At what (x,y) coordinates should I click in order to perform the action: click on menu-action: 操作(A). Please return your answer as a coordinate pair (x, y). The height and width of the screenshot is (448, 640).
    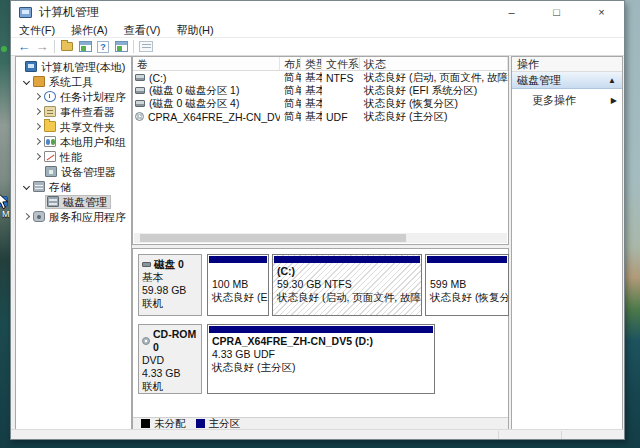
    Looking at the image, I should click on (90, 30).